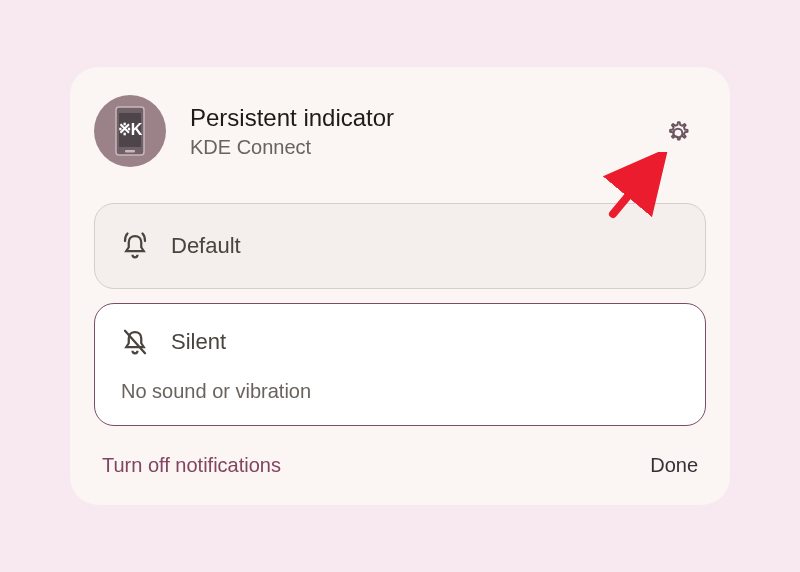 This screenshot has height=572, width=800. Describe the element at coordinates (135, 342) in the screenshot. I see `bell-off-icon` at that location.